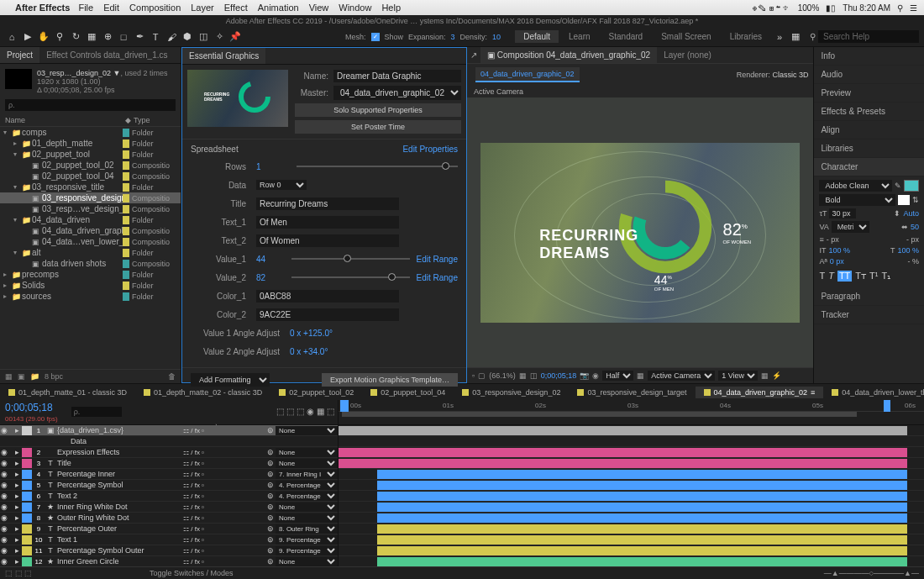 The height and width of the screenshot is (579, 924). What do you see at coordinates (35, 376) in the screenshot?
I see `new-folder-icon: 📁` at bounding box center [35, 376].